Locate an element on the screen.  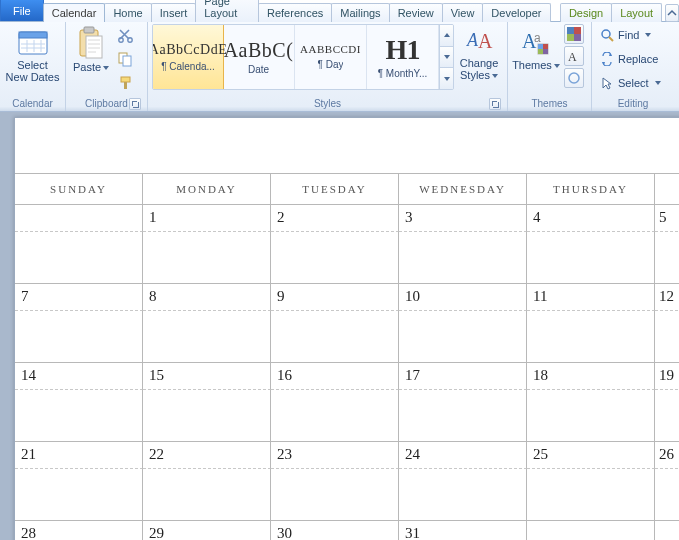
calendar-date-cell: 22 is located at coordinates (207, 454).